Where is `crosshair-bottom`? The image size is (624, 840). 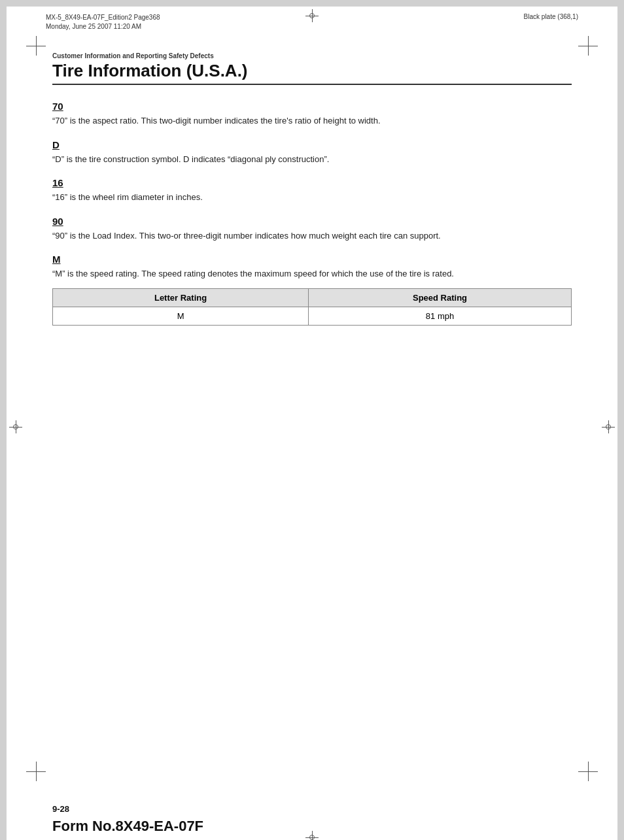 crosshair-bottom is located at coordinates (312, 835).